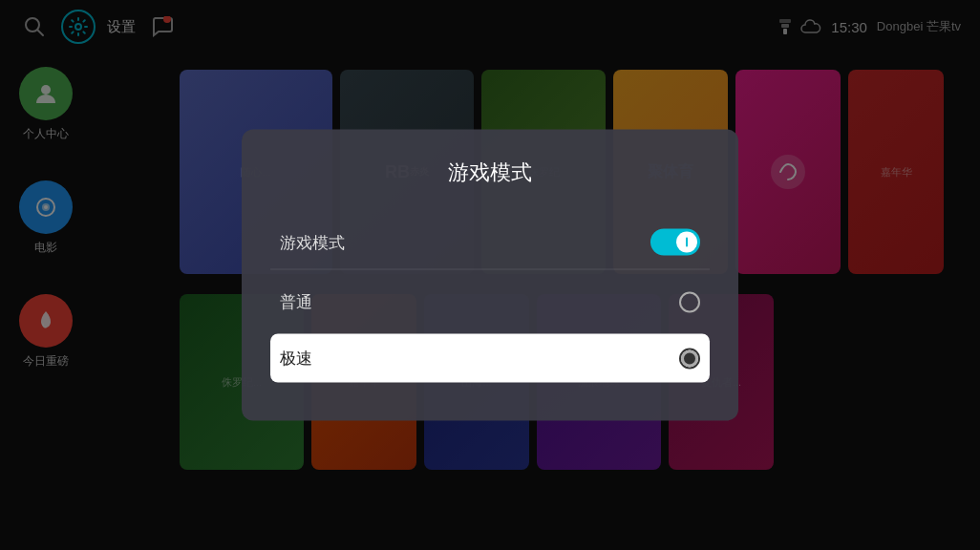  Describe the element at coordinates (490, 243) in the screenshot. I see `game-mode-toggle-row: 游戏模式` at that location.